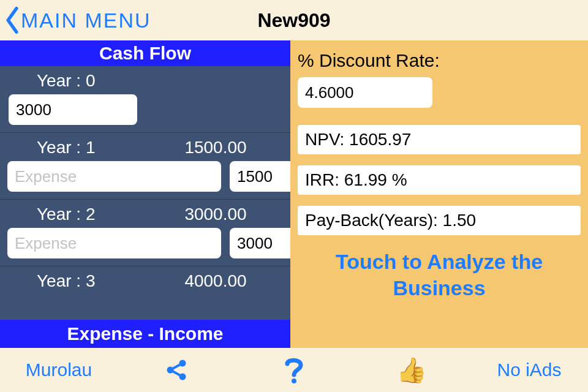 The height and width of the screenshot is (392, 588). Describe the element at coordinates (86, 21) in the screenshot. I see `back-label: MAIN MENU` at that location.